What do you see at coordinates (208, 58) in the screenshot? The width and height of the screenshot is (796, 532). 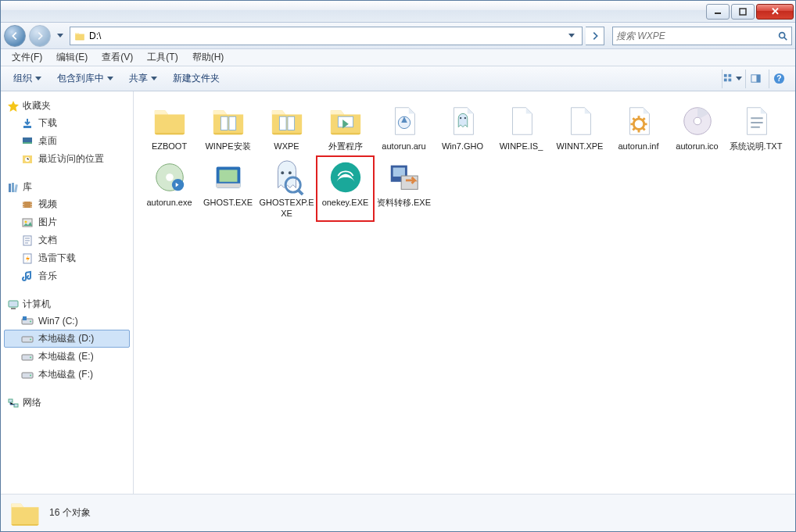 I see `menu-help: 帮助(H)` at bounding box center [208, 58].